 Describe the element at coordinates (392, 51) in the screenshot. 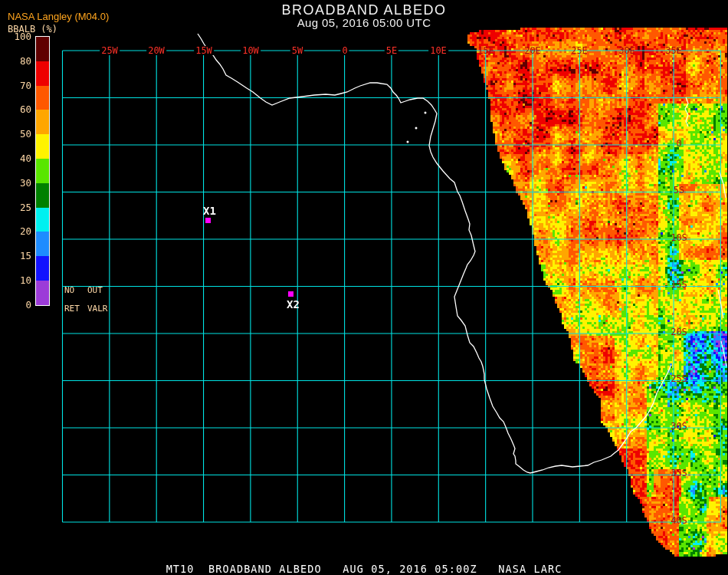

I see `lon-label: 5E` at that location.